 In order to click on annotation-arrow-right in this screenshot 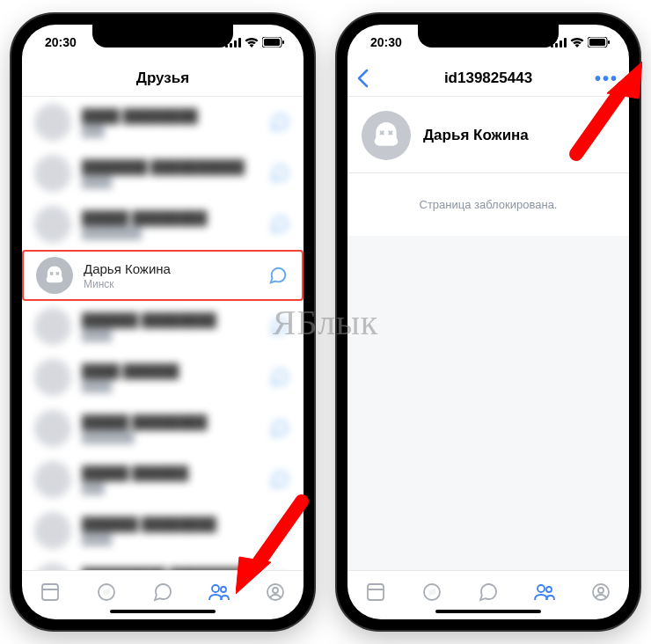, I will do `click(603, 114)`.